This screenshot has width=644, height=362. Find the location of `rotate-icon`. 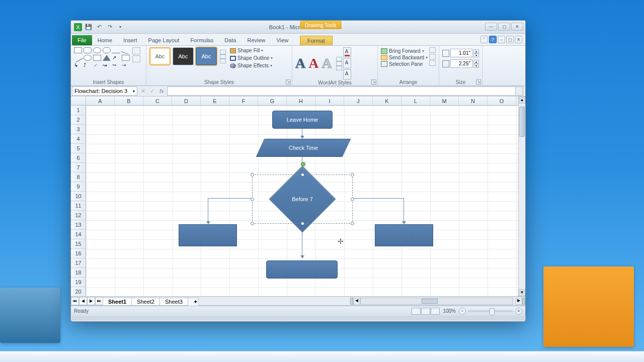

rotate-icon is located at coordinates (433, 63).